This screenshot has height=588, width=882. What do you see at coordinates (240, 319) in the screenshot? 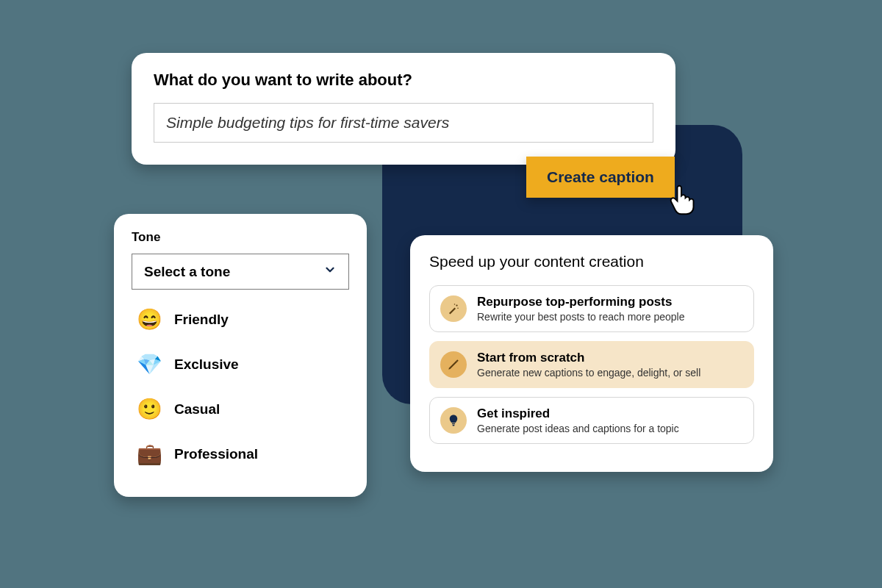
I see `tone-option-friendly: 😄 Friendly` at bounding box center [240, 319].